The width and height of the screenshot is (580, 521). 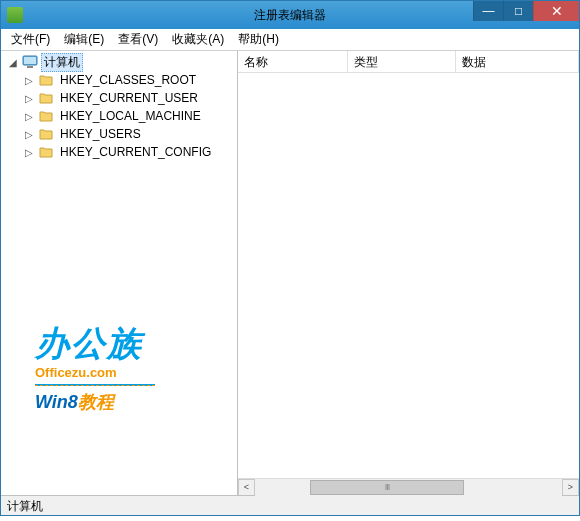 What do you see at coordinates (518, 62) in the screenshot?
I see `column-header-data: 数据` at bounding box center [518, 62].